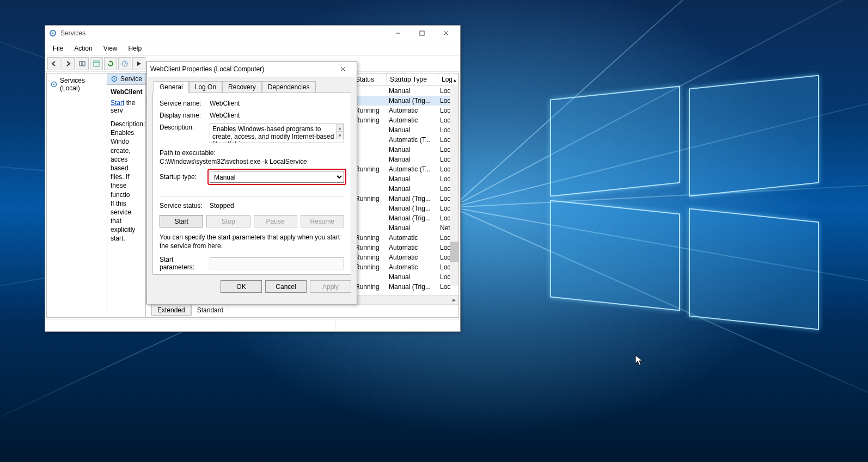  What do you see at coordinates (446, 33) in the screenshot?
I see `close-button` at bounding box center [446, 33].